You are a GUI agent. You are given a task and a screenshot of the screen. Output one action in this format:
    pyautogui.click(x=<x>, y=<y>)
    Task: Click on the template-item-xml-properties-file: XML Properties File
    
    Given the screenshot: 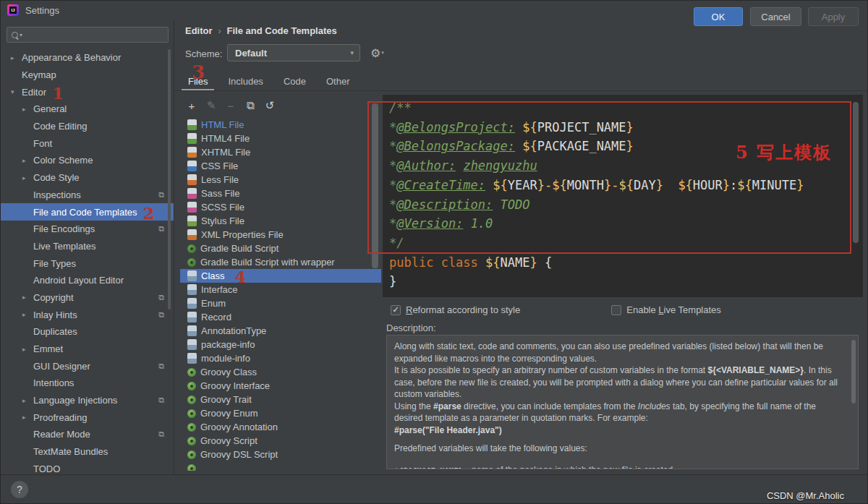 What is the action you would take?
    pyautogui.click(x=281, y=234)
    